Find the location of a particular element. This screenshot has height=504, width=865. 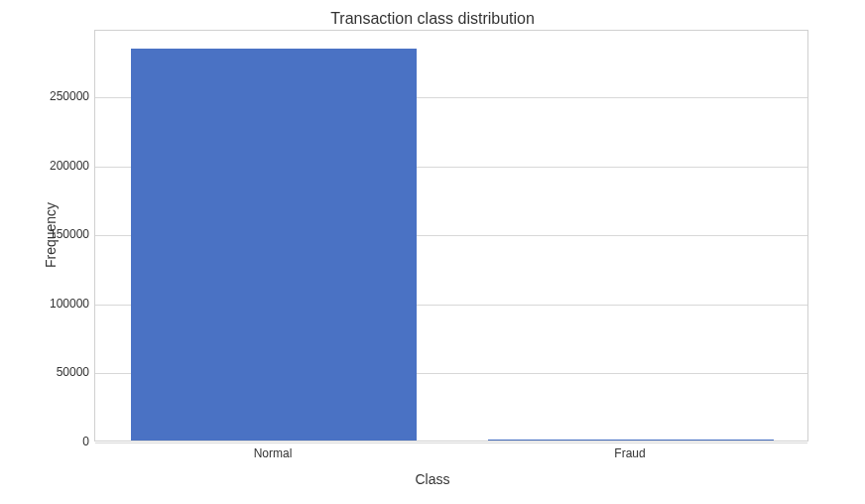

y-tick-label: 250000 is located at coordinates (55, 96).